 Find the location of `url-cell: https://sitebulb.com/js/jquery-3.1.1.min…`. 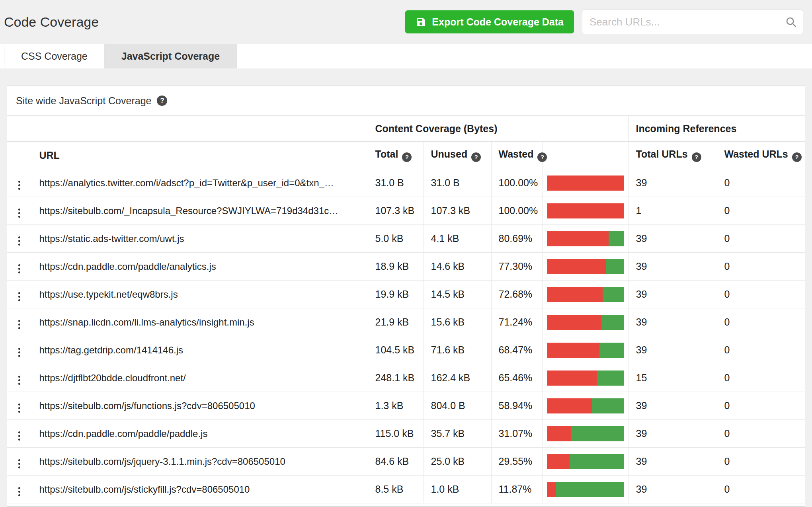

url-cell: https://sitebulb.com/js/jquery-3.1.1.min… is located at coordinates (200, 462).